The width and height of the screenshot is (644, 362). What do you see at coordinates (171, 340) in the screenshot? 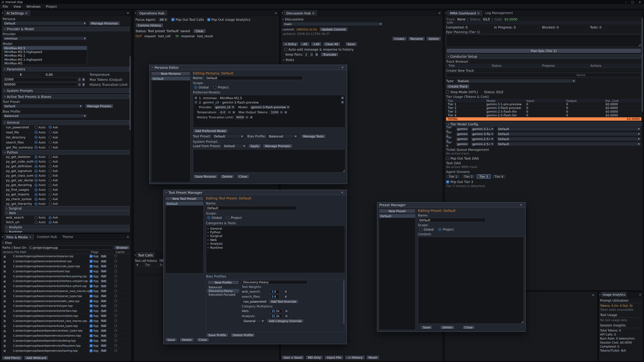
I see `save-preset-button: Save` at bounding box center [171, 340].